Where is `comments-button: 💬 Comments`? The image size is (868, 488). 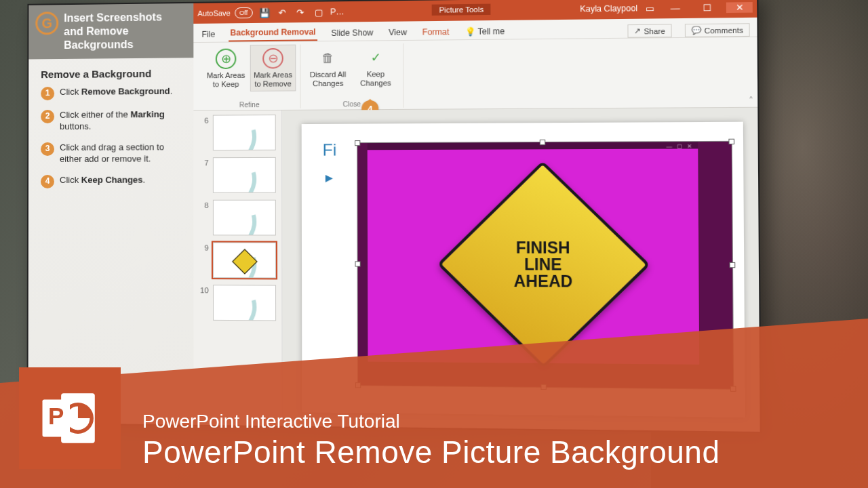 comments-button: 💬 Comments is located at coordinates (717, 30).